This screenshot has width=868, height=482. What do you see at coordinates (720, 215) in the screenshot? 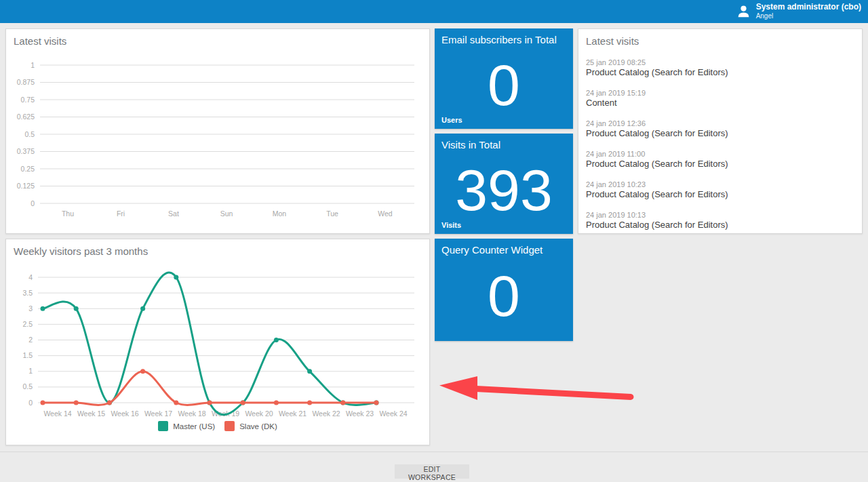
I see `visit-timestamp: 24 jan 2019 10:13` at bounding box center [720, 215].